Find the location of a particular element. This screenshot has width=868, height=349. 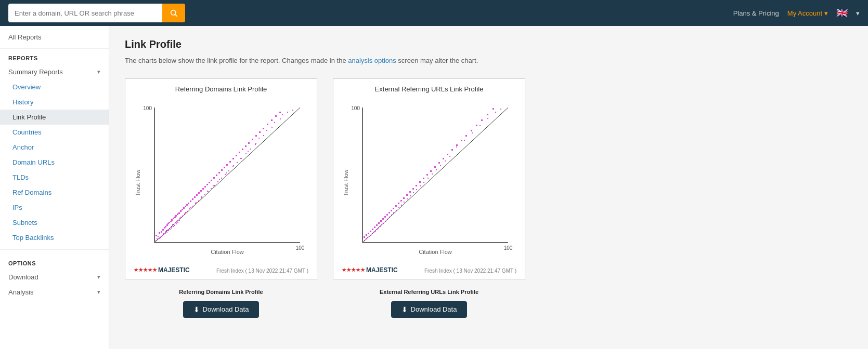

svg-text: Trust Flow is located at coordinates (346, 183).